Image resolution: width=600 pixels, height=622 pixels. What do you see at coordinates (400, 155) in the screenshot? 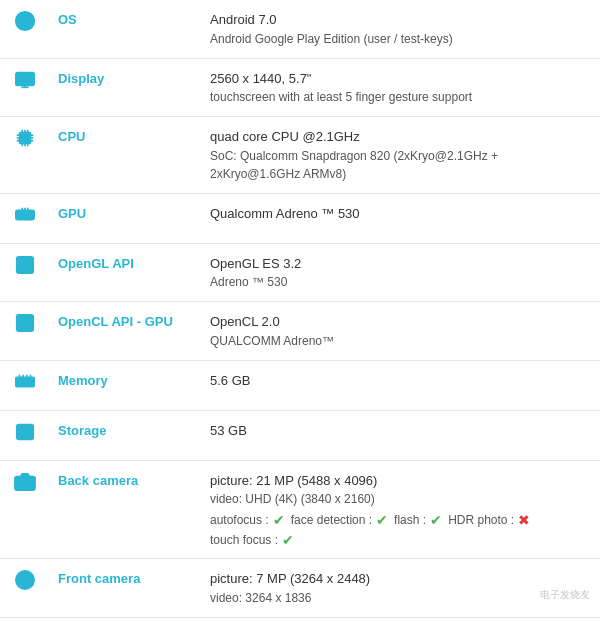
I see `cpu-value: quad core CPU @2.1GHzSoC: Qualcomm Snapd…` at bounding box center [400, 155].